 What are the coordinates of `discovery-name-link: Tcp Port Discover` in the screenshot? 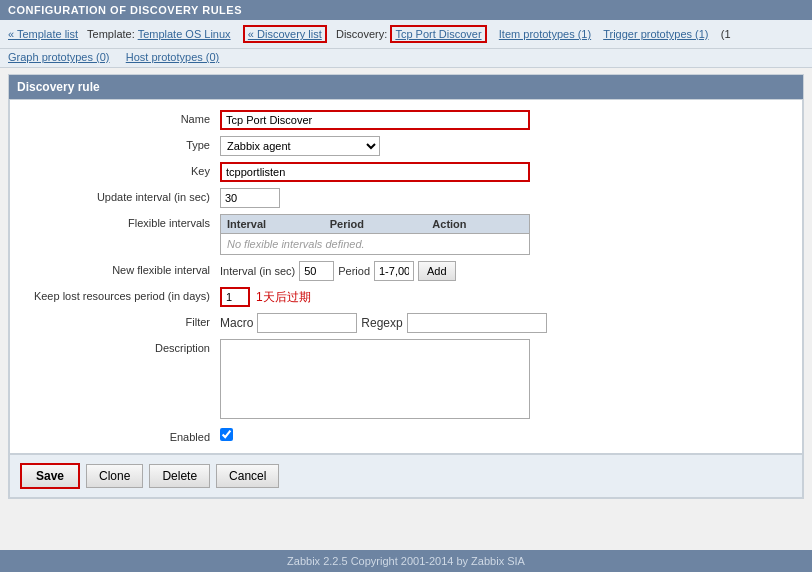 It's located at (438, 34).